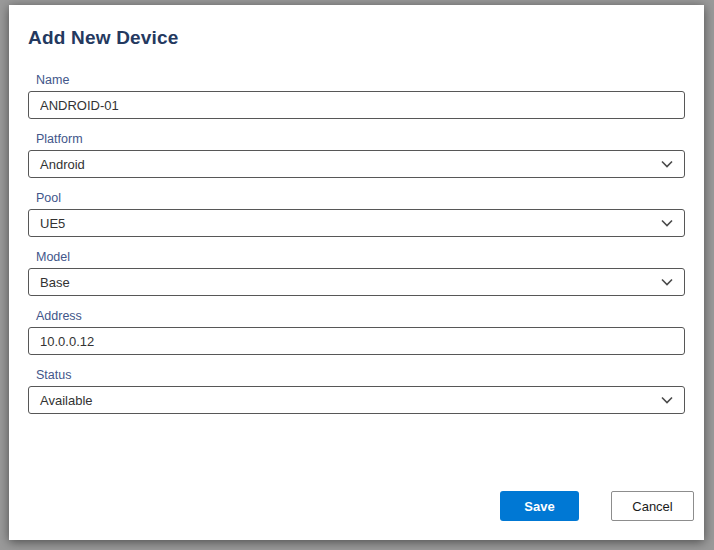 The height and width of the screenshot is (550, 714). Describe the element at coordinates (360, 198) in the screenshot. I see `pool-field-label: Pool` at that location.